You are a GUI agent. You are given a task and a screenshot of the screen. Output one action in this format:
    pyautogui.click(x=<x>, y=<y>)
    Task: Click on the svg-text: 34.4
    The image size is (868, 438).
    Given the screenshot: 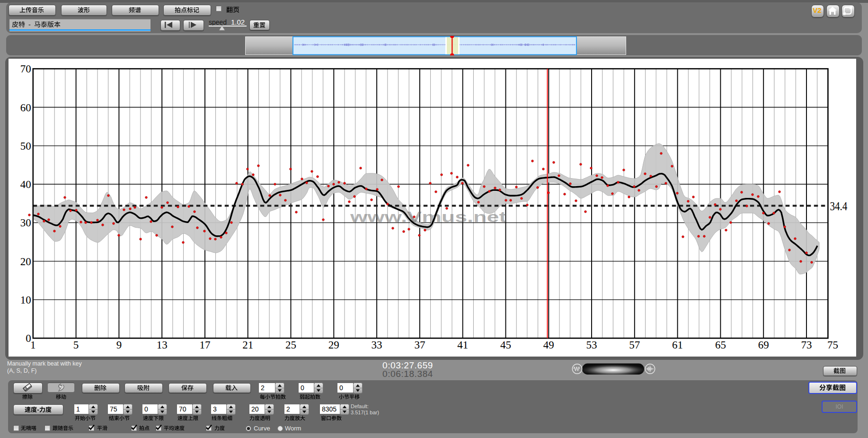 What is the action you would take?
    pyautogui.click(x=839, y=206)
    